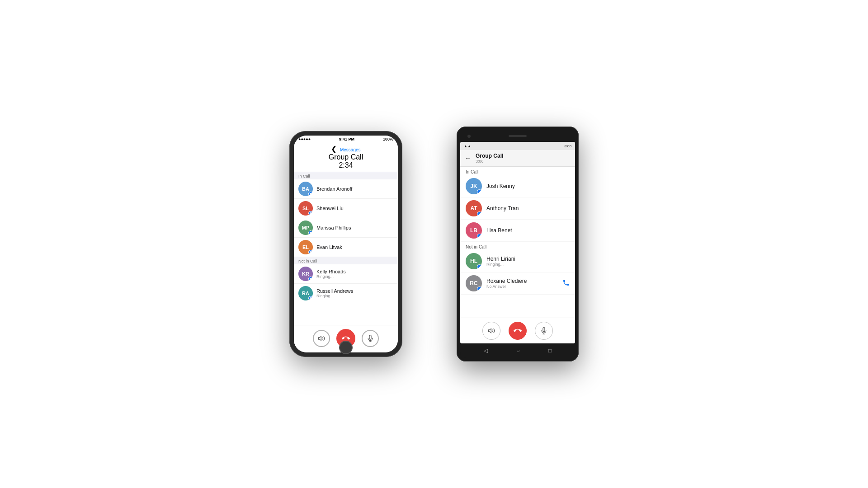 This screenshot has width=868, height=488. What do you see at coordinates (330, 208) in the screenshot?
I see `contact-info: Shenwei Liu` at bounding box center [330, 208].